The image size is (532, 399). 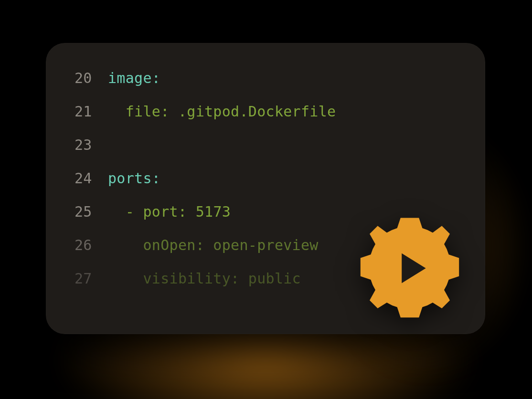 What do you see at coordinates (410, 268) in the screenshot?
I see `gear-play-icon` at bounding box center [410, 268].